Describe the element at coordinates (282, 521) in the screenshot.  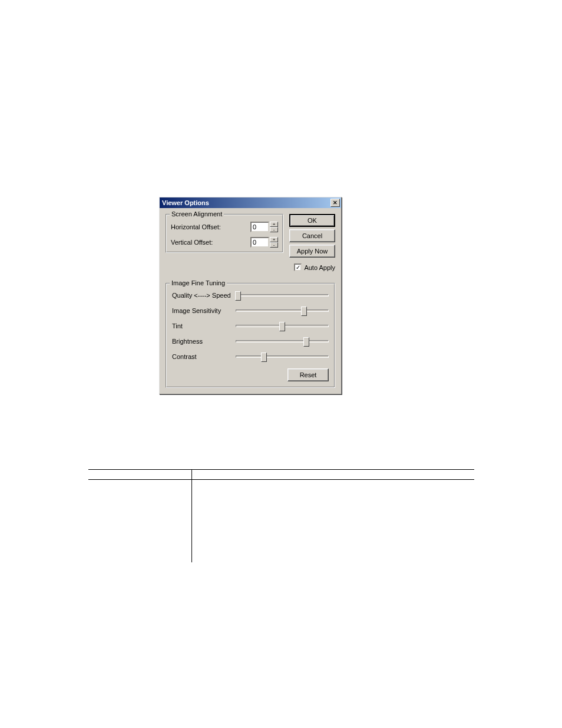
I see `table-row` at that location.